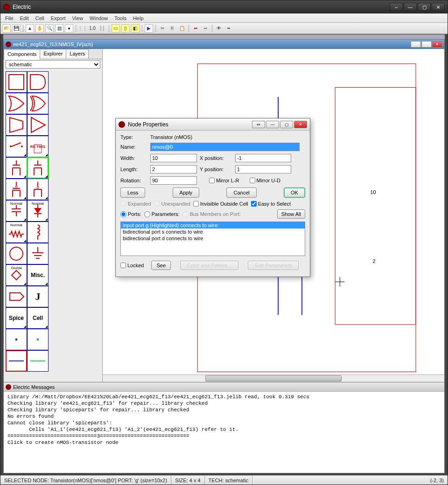  What do you see at coordinates (16, 275) in the screenshot?
I see `palette-global: Global` at bounding box center [16, 275].